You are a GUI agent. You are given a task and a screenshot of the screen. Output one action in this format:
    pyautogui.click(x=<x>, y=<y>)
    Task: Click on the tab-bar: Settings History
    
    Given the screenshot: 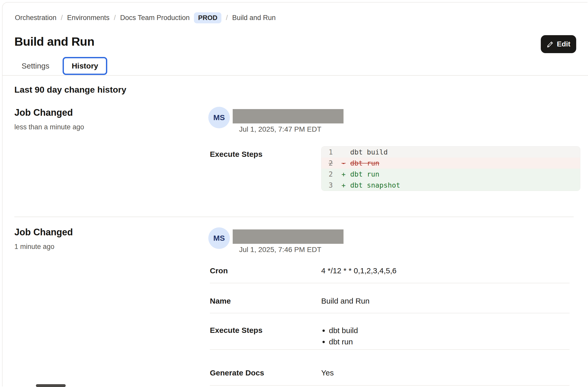 What is the action you would take?
    pyautogui.click(x=61, y=66)
    